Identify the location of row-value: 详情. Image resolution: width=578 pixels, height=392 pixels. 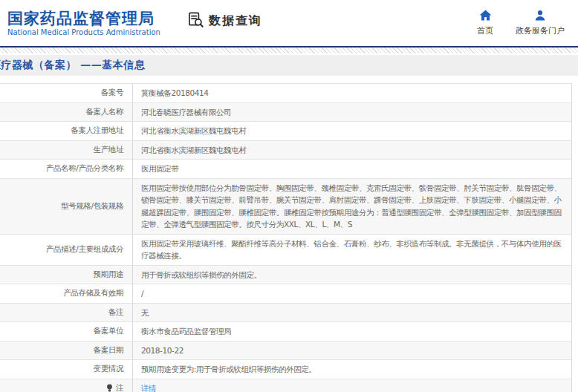
(352, 386).